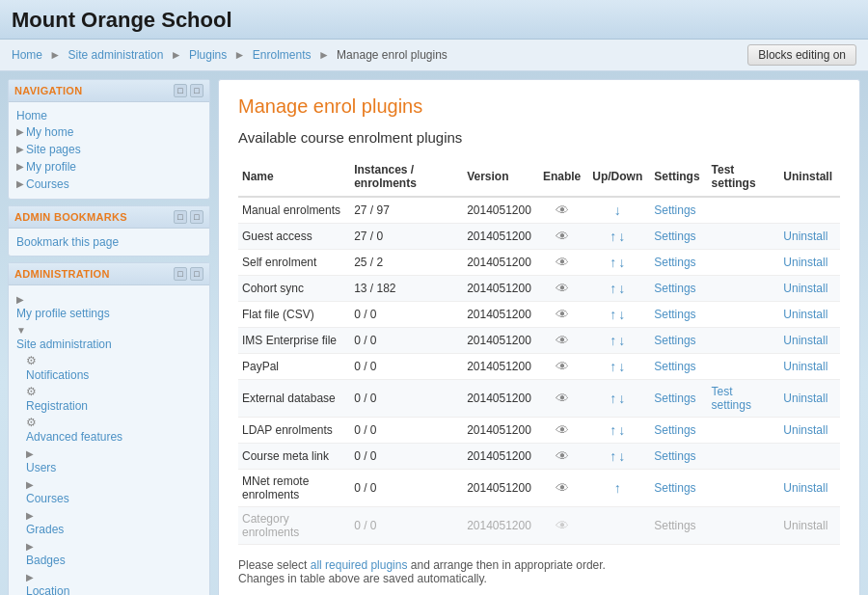 The width and height of the screenshot is (868, 595). What do you see at coordinates (197, 274) in the screenshot?
I see `administration-block-icon-2: □` at bounding box center [197, 274].